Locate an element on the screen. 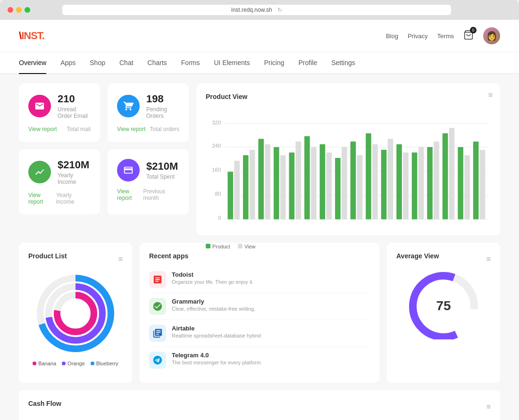  url-text: inst.redq.now.sh is located at coordinates (252, 10).